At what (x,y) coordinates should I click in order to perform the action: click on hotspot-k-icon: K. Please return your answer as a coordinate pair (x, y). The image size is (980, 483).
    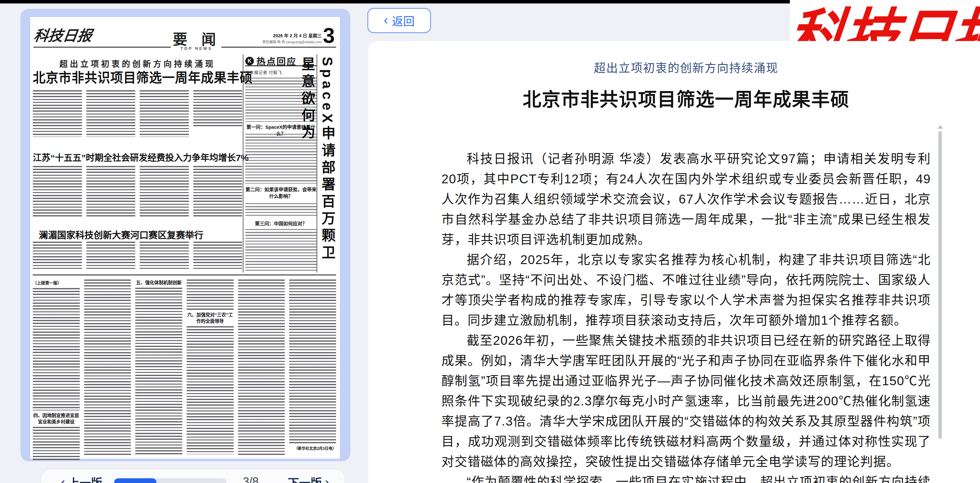
    Looking at the image, I should click on (250, 61).